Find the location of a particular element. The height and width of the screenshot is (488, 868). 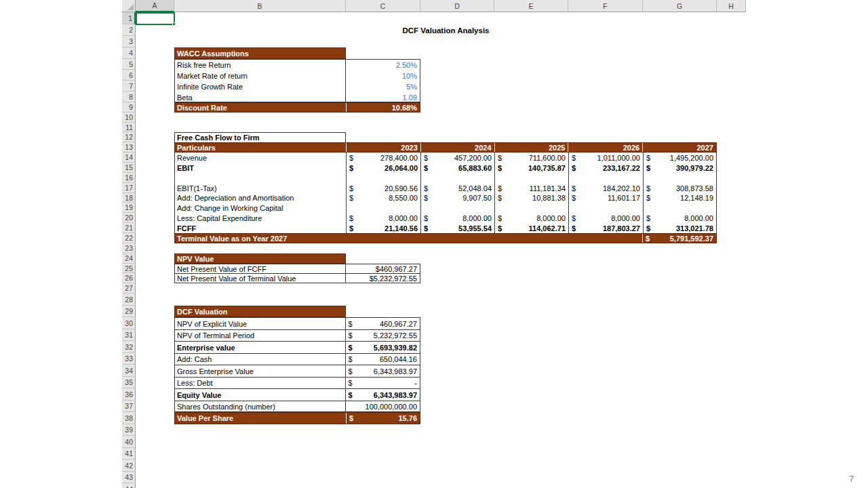

dcf-row-label: Less: Debt is located at coordinates (260, 383).